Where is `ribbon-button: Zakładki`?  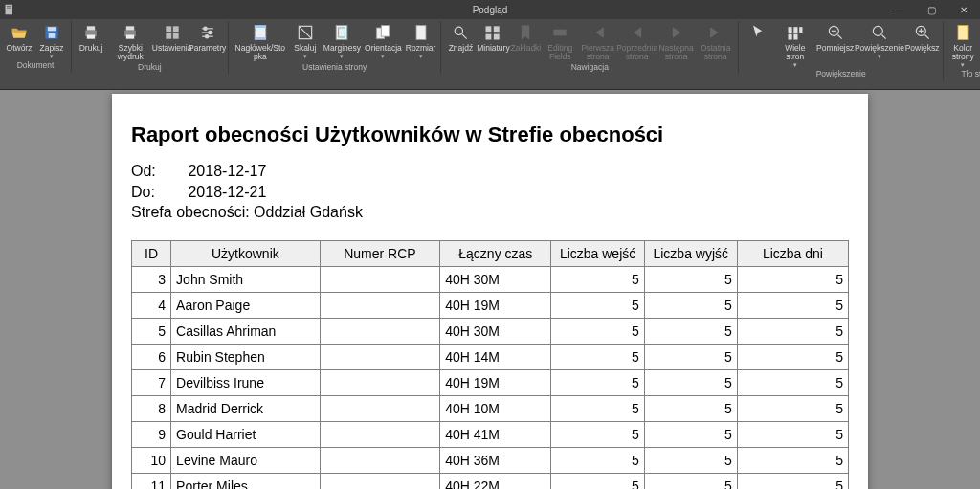 ribbon-button: Zakładki is located at coordinates (525, 41).